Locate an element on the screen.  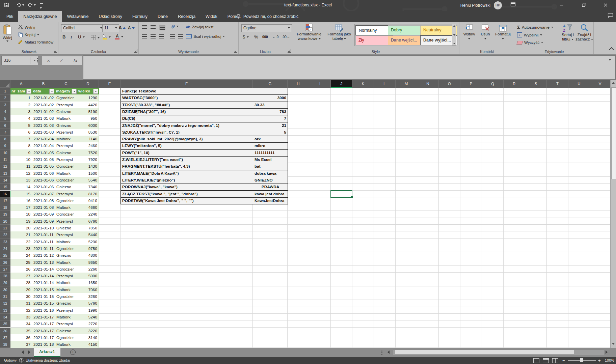
close-icon is located at coordinates (606, 5).